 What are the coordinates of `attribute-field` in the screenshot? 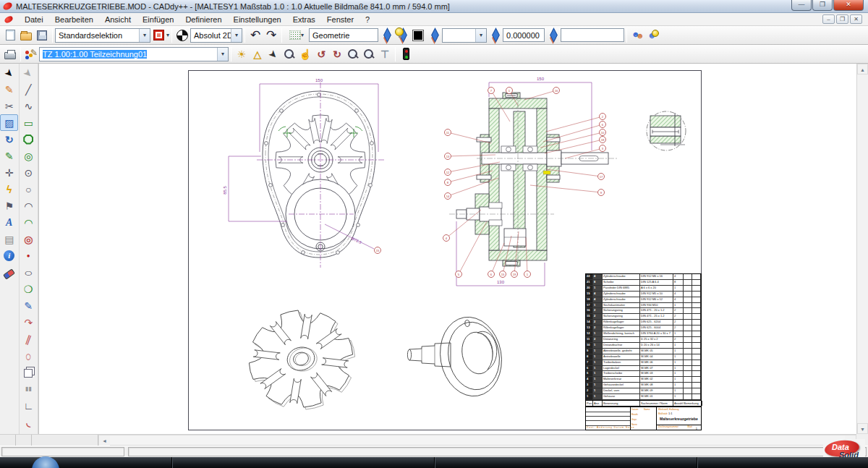 It's located at (592, 35).